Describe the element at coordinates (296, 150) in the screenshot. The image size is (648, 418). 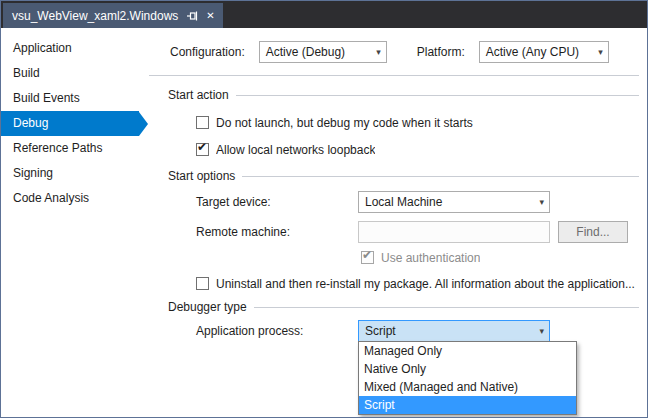
I see `checkbox-label: Allow local networks loopback` at that location.